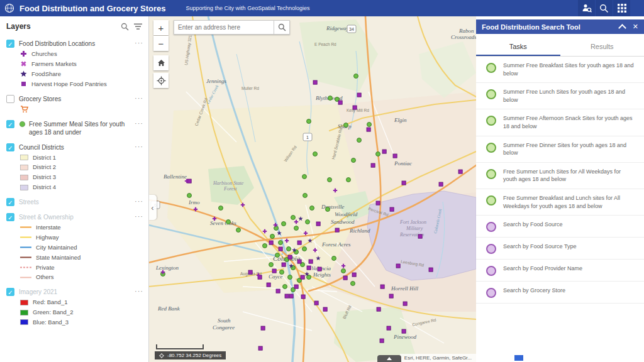  What do you see at coordinates (74, 216) in the screenshot?
I see `layer-row: ✓Street & Ownership···` at bounding box center [74, 216].